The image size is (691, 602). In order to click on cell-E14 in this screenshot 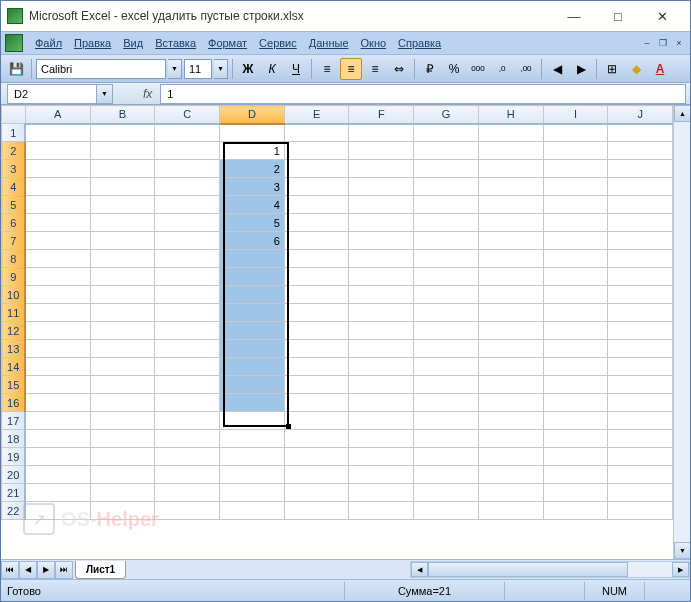, I will do `click(316, 367)`.